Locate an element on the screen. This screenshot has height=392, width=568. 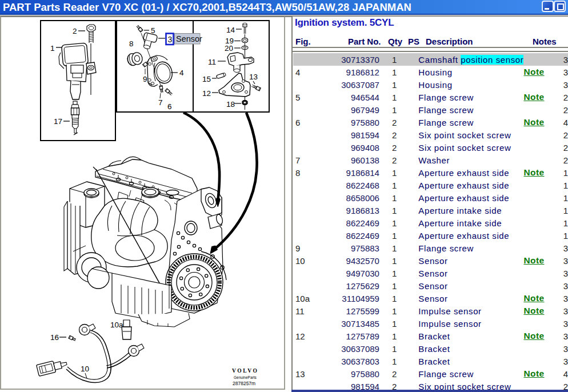
svg-text: 1 is located at coordinates (53, 48).